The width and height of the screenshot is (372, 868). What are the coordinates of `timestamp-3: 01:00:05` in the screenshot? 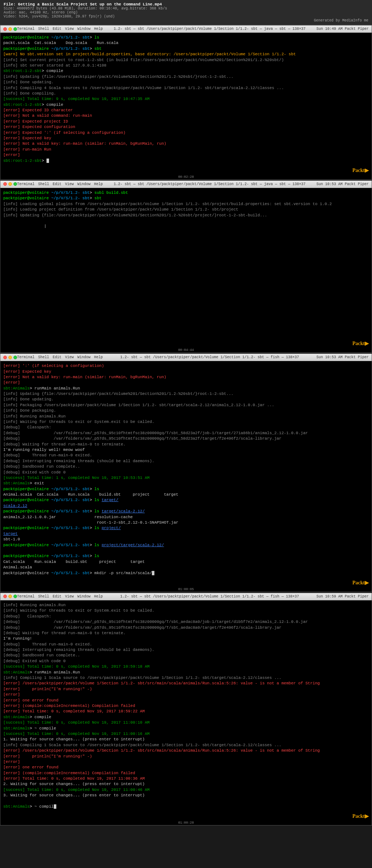 It's located at (186, 589).